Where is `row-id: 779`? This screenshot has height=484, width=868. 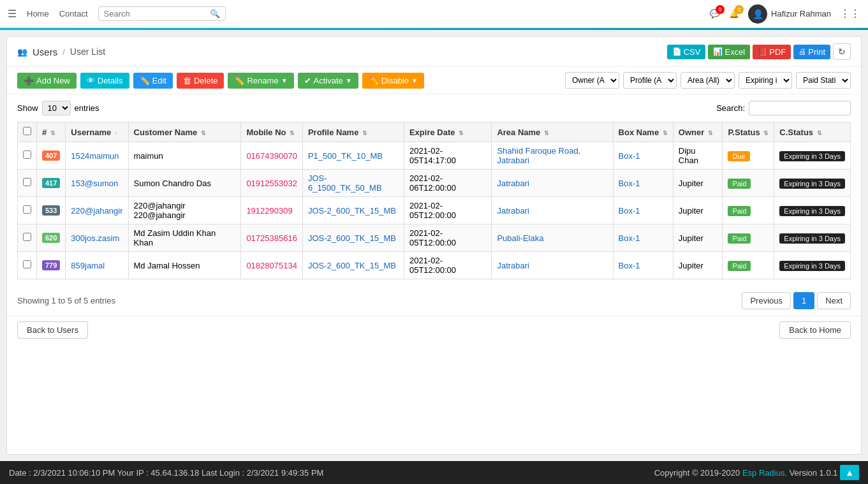
row-id: 779 is located at coordinates (51, 265).